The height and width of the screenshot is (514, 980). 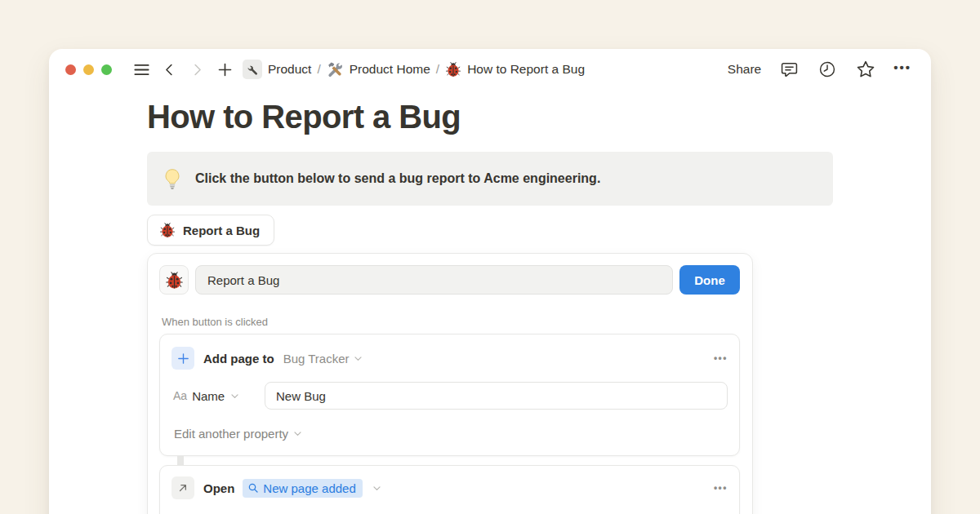 I want to click on breadcrumb-label: Product, so click(x=289, y=69).